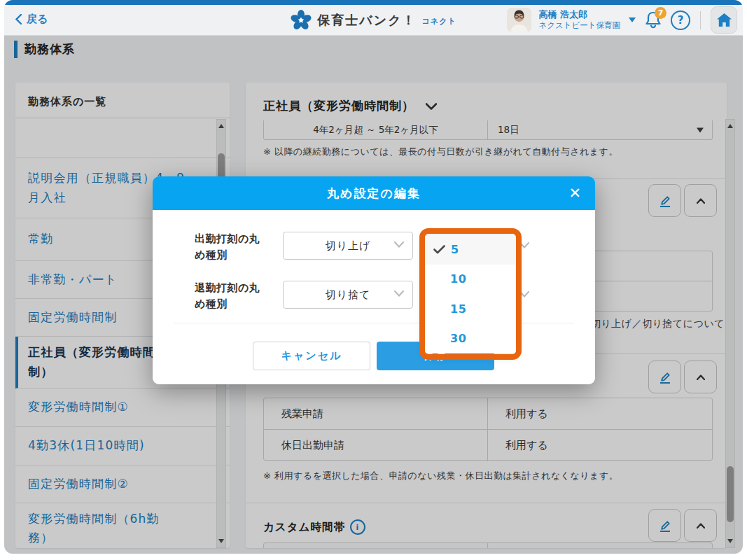  What do you see at coordinates (455, 249) in the screenshot?
I see `dropdown-option-label: 5` at bounding box center [455, 249].